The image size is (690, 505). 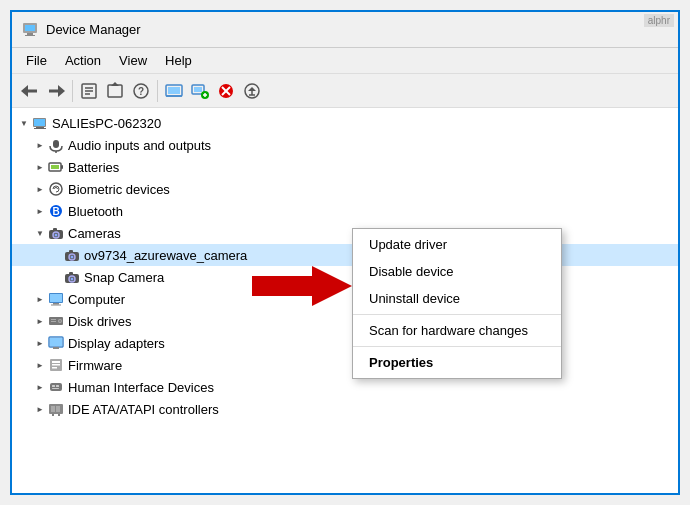 I want to click on update-driver-button, so click(x=115, y=91).